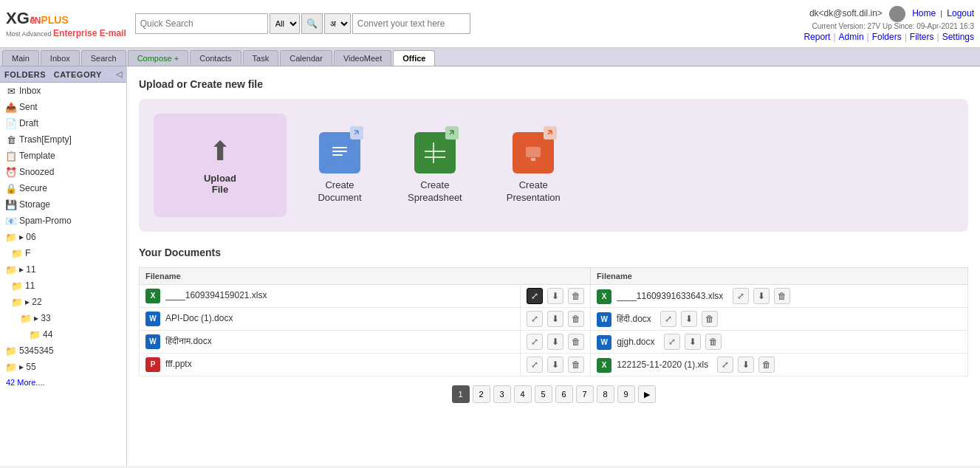 The width and height of the screenshot is (980, 468). What do you see at coordinates (30, 286) in the screenshot?
I see `sidebar-label-11b: 11` at bounding box center [30, 286].